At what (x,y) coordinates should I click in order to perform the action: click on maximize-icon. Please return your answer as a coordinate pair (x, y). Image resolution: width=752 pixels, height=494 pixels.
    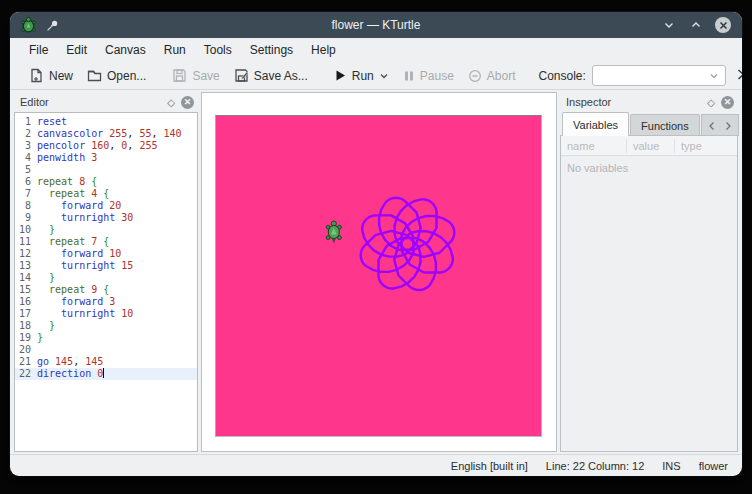
    Looking at the image, I should click on (696, 25).